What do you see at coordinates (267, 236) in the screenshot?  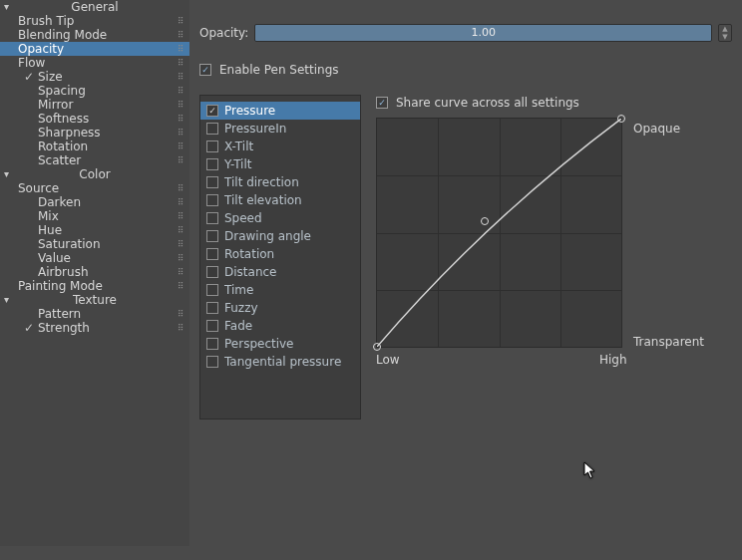 I see `sensor-item-label: Drawing angle` at bounding box center [267, 236].